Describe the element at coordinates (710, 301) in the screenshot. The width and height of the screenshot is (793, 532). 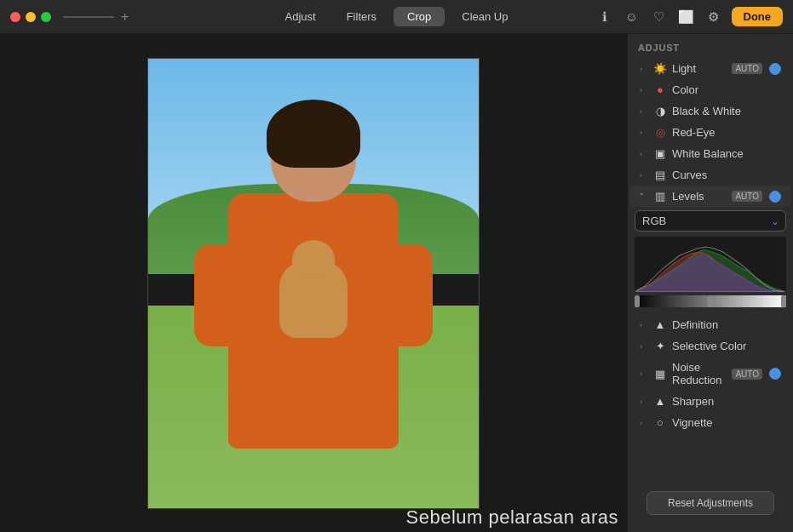
I see `levels-midpoint` at that location.